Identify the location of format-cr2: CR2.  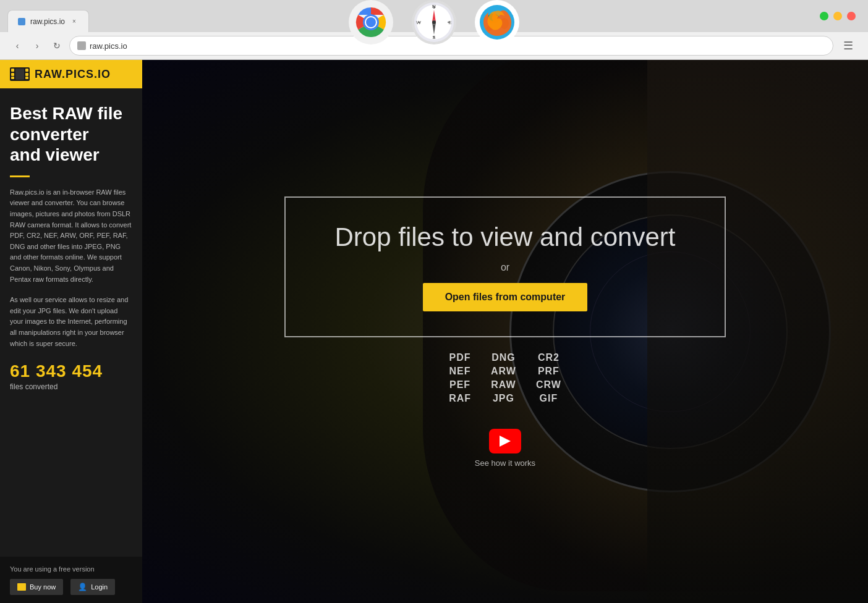
(549, 358).